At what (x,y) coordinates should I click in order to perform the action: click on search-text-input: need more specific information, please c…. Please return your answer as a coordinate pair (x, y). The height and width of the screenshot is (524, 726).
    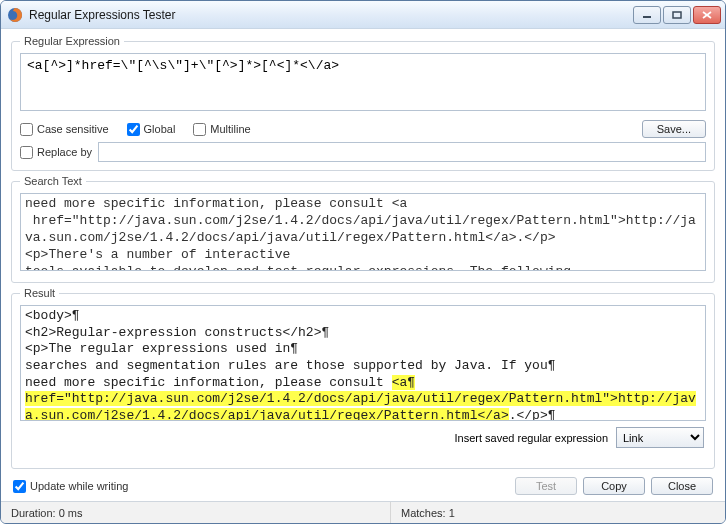
    Looking at the image, I should click on (363, 232).